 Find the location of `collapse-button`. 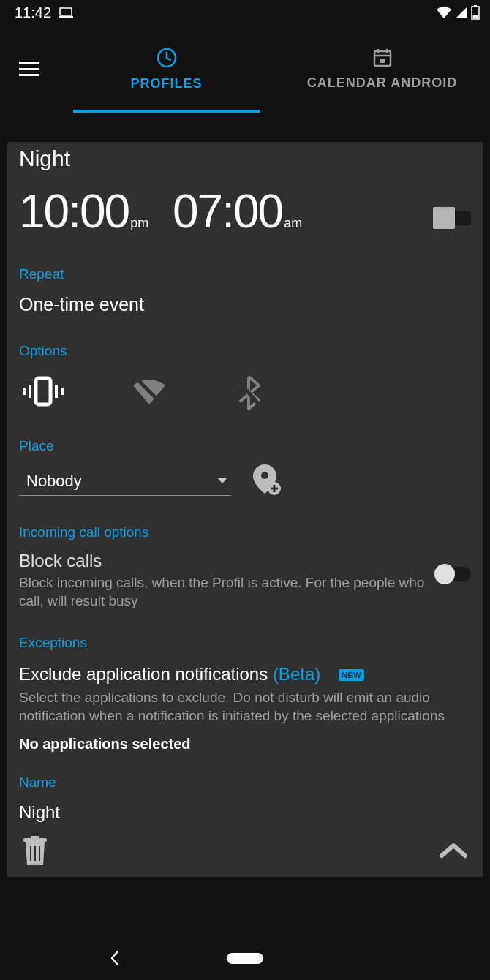

collapse-button is located at coordinates (453, 851).